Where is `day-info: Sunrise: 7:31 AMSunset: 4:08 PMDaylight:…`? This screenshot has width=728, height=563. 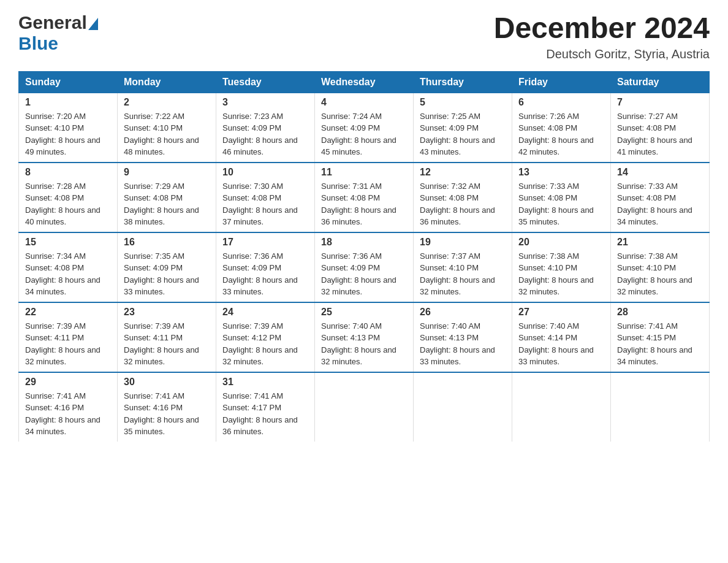 day-info: Sunrise: 7:31 AMSunset: 4:08 PMDaylight:… is located at coordinates (359, 204).